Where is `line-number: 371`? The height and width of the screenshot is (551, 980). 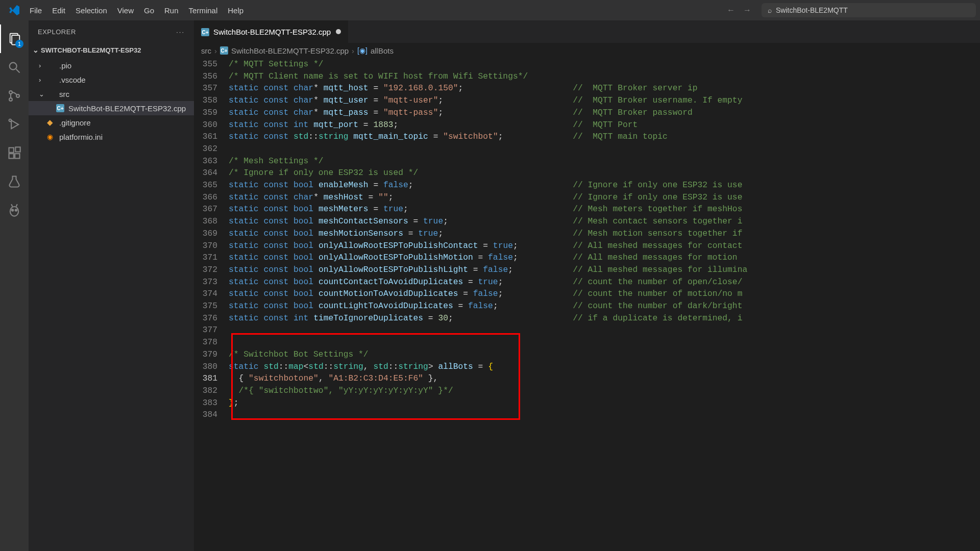
line-number: 371 is located at coordinates (211, 258).